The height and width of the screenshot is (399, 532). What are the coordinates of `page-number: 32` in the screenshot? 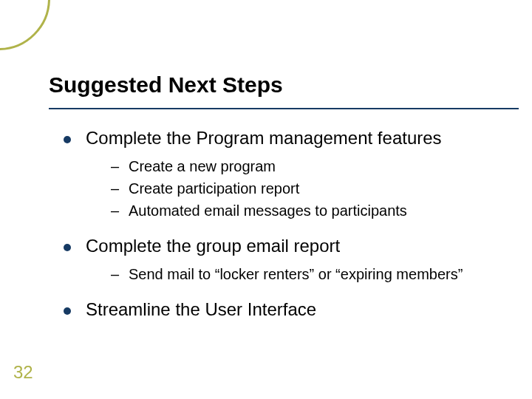 It's located at (24, 372).